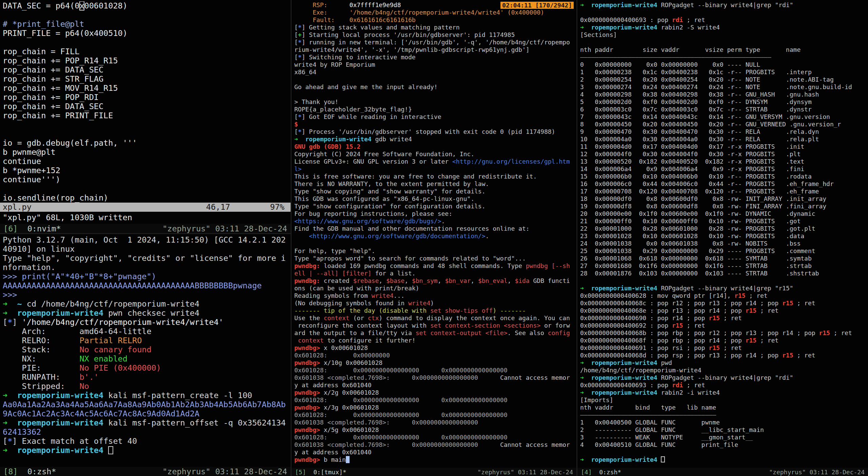  I want to click on terminal-line: ➜ ropemporium-write4 rabin2 -S write4, so click(723, 27).